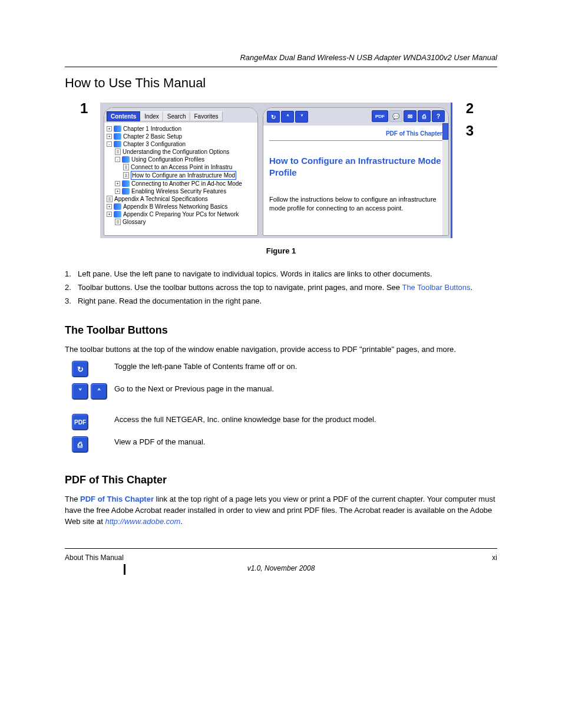  I want to click on right-content: PDF of This Chapter How to Configure an …, so click(356, 180).